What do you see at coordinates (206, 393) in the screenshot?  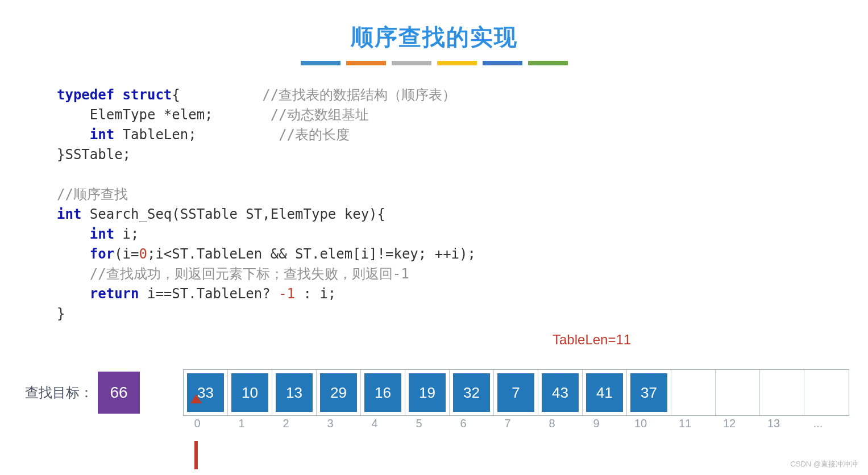 I see `array-cell: 33` at bounding box center [206, 393].